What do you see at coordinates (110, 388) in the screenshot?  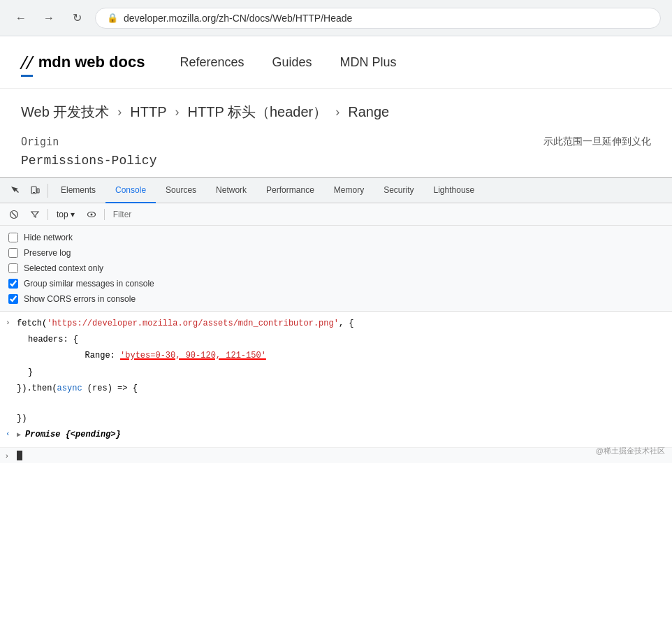 I see `then-suffix: (res) => {` at bounding box center [110, 388].